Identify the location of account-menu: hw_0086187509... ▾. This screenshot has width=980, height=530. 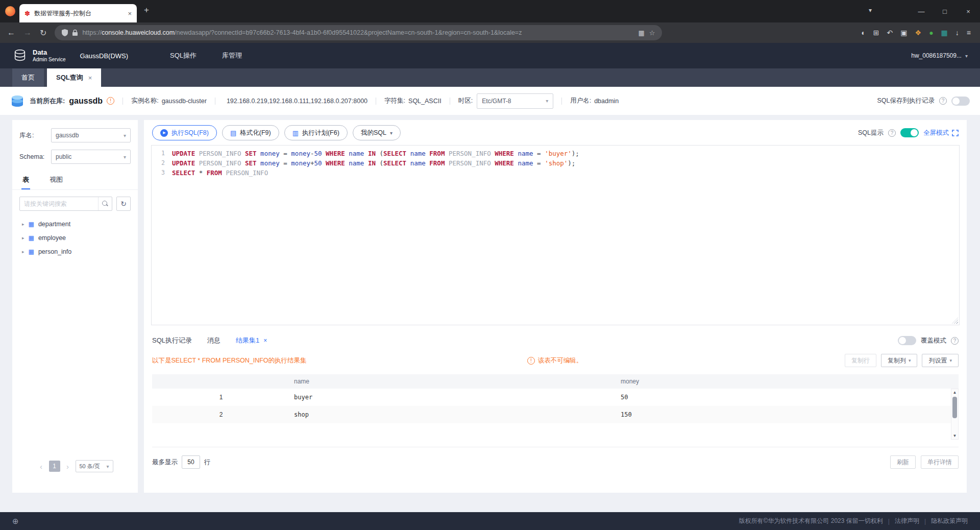
(939, 56).